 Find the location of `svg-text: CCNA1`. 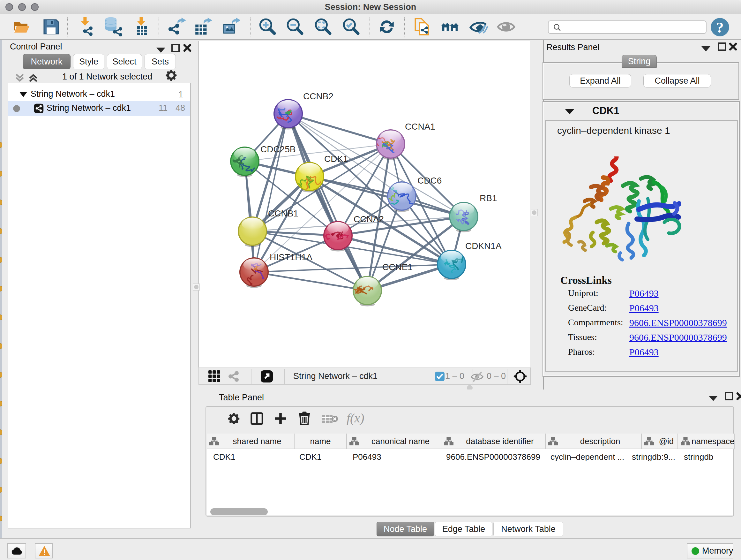

svg-text: CCNA1 is located at coordinates (420, 127).